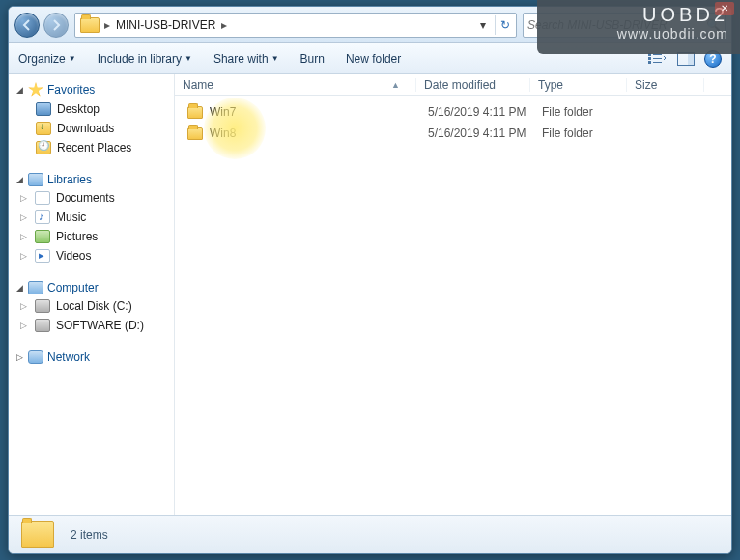  I want to click on sidebar-item-software-d: ▷ SOFTWARE (D:), so click(91, 325).